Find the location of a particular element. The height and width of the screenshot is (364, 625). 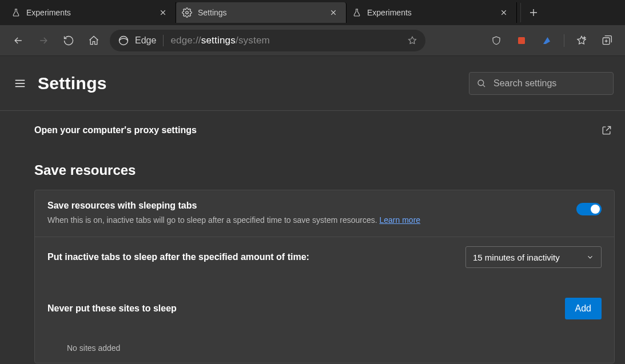

favorites-button is located at coordinates (582, 41).